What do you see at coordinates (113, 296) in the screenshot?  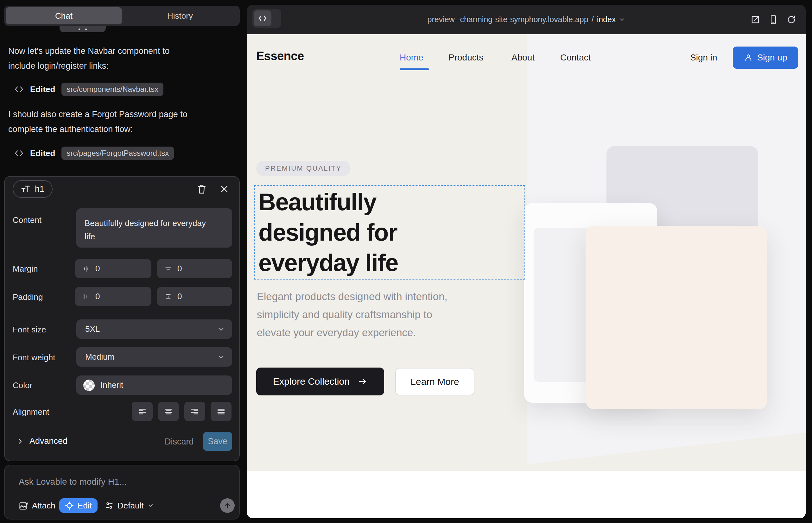 I see `padding-x-input: 0` at bounding box center [113, 296].